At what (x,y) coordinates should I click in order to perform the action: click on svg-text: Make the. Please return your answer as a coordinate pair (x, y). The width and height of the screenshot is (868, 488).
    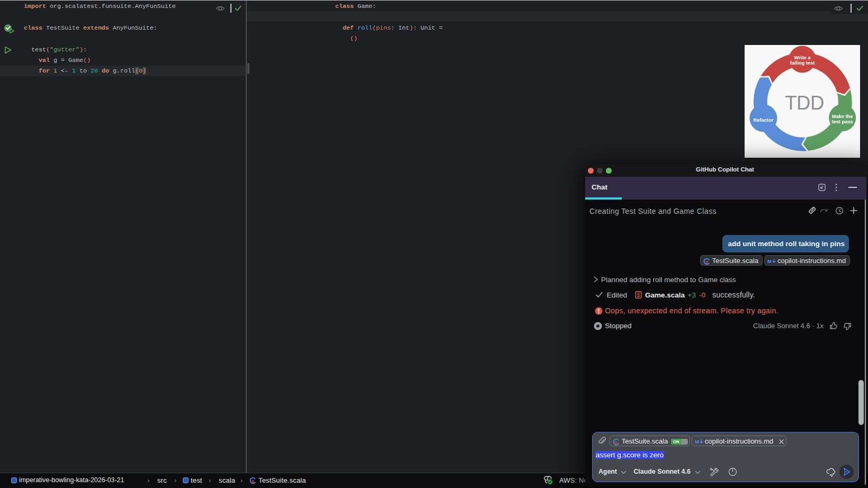
    Looking at the image, I should click on (843, 116).